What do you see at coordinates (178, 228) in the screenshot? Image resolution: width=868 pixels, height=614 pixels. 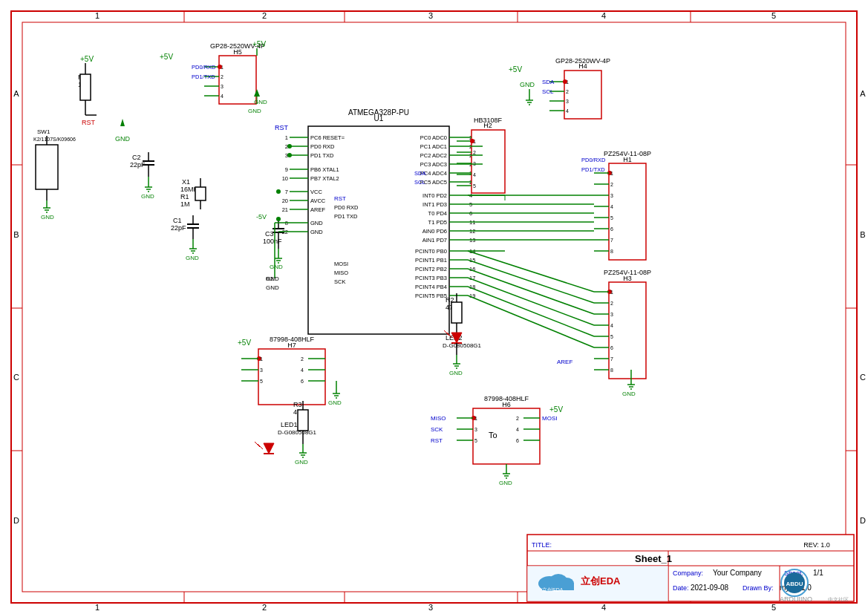 I see `svg-text: 22pF` at bounding box center [178, 228].